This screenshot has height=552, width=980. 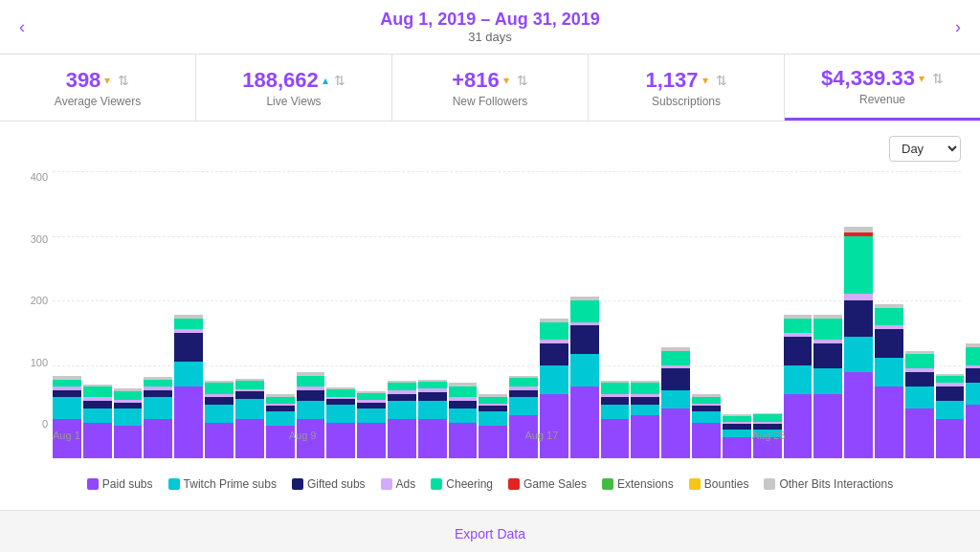 What do you see at coordinates (39, 239) in the screenshot?
I see `y-label-300: 300` at bounding box center [39, 239].